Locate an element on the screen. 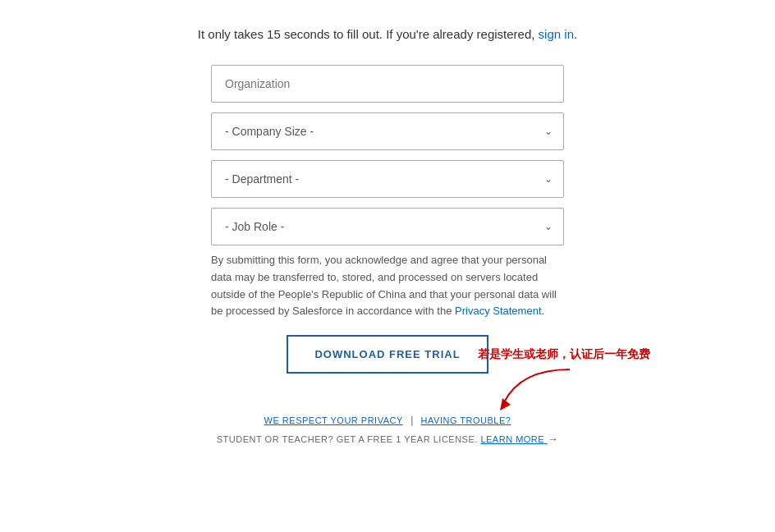  annotation-arrow-container is located at coordinates (388, 386).